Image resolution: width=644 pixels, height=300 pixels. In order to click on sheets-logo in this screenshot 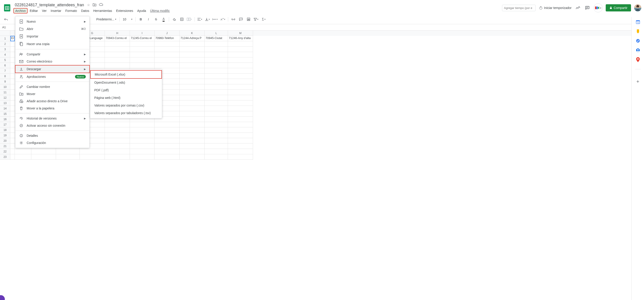, I will do `click(7, 8)`.